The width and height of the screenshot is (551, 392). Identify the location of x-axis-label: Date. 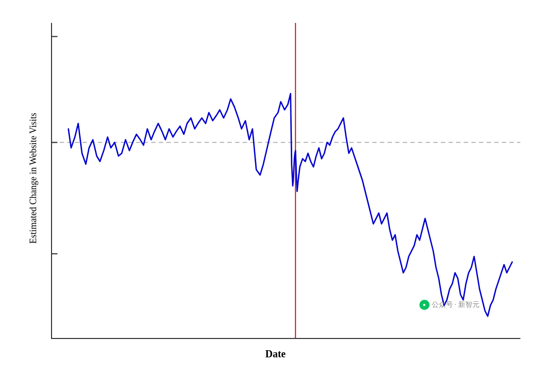
(276, 354).